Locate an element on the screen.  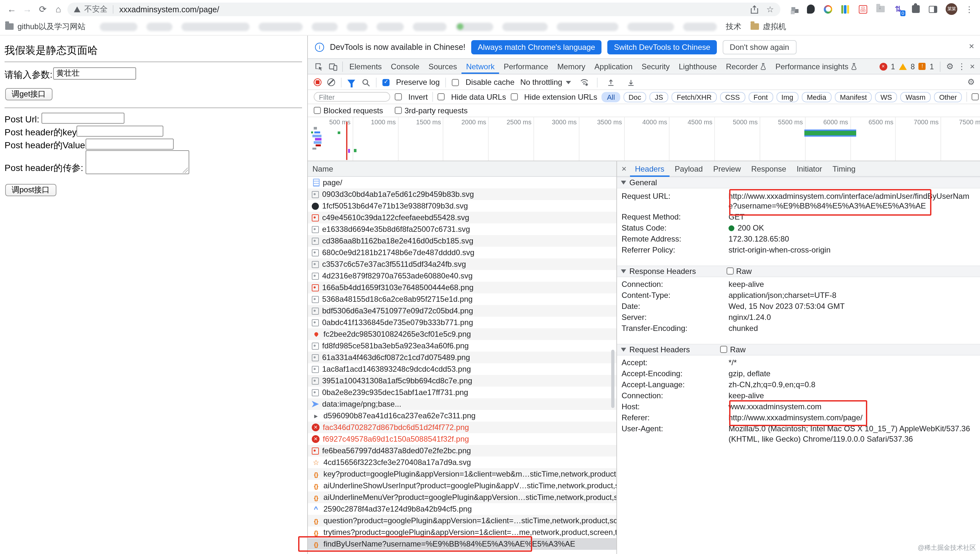
post-api-button: 调post接口 is located at coordinates (30, 190).